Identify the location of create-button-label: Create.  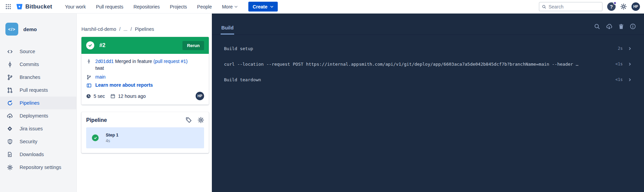
(260, 7).